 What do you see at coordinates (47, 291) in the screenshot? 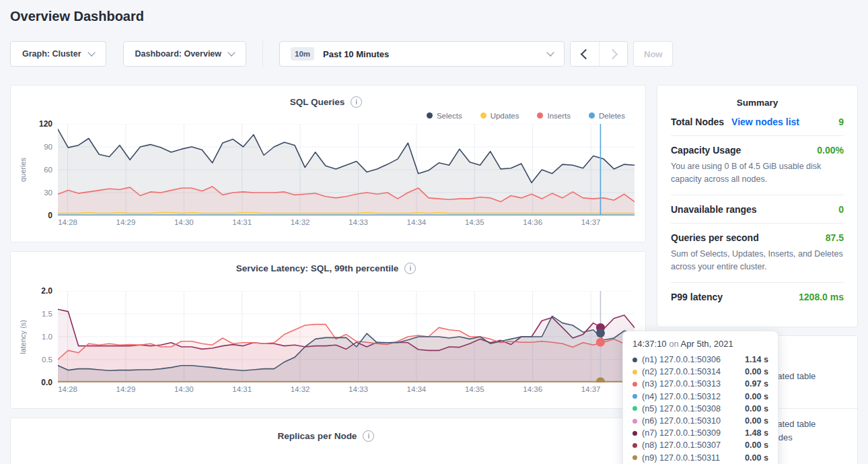
I see `y-tick-label: 2.0` at bounding box center [47, 291].